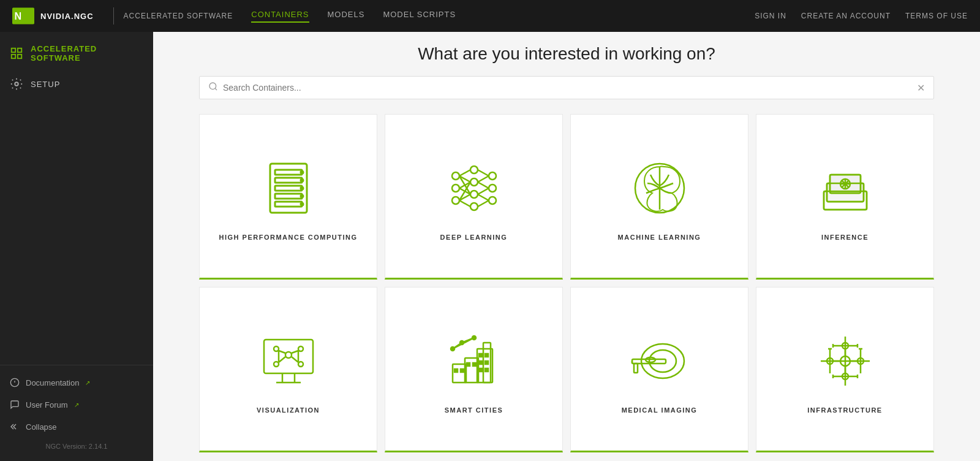  Describe the element at coordinates (474, 188) in the screenshot. I see `dl-icon` at that location.